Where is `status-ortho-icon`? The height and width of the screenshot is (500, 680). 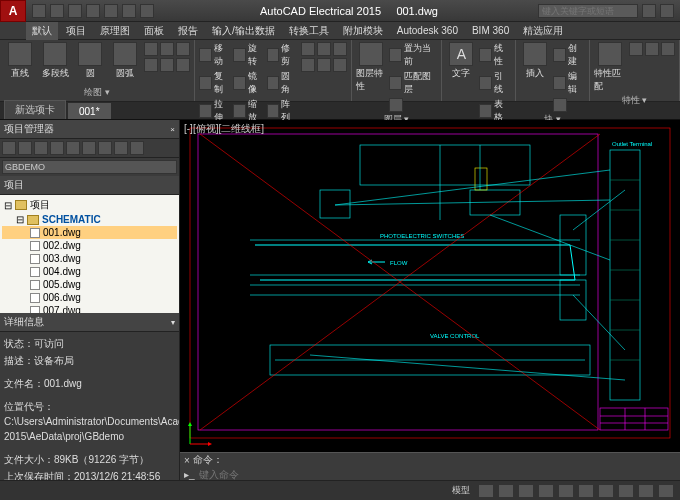 status-ortho-icon is located at coordinates (526, 491).